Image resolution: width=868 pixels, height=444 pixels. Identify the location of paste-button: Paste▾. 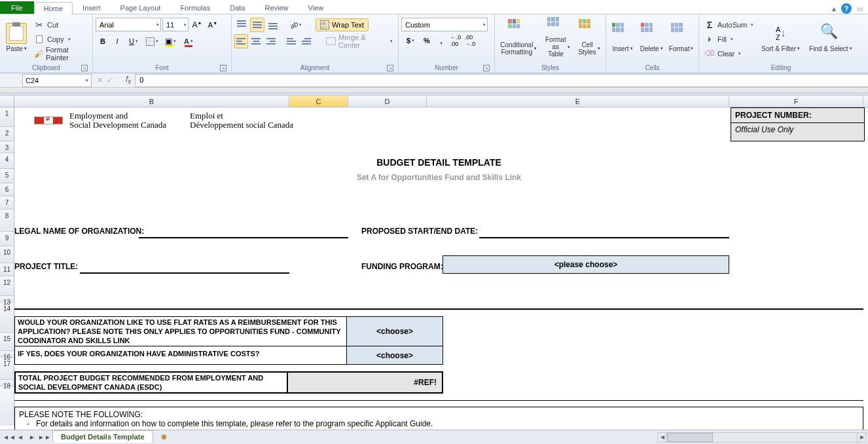
(16, 37).